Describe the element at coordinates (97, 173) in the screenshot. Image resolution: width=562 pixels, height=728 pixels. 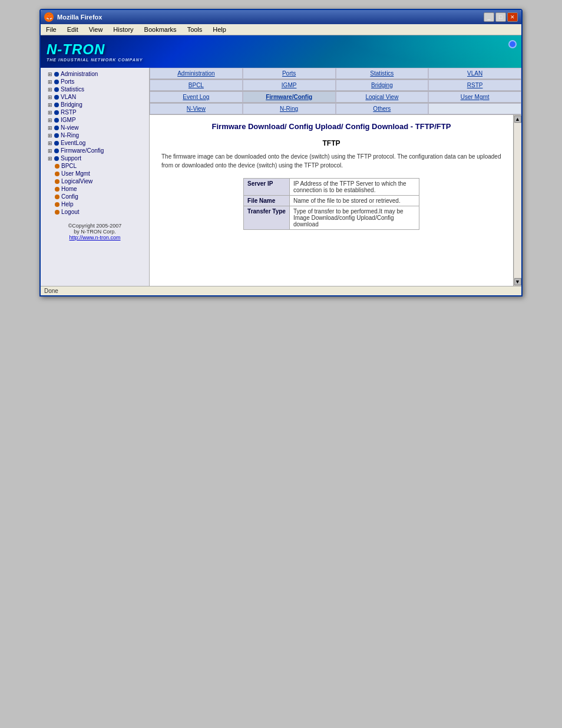
I see `sidebar-item-usermgmt: User Mgmt` at that location.